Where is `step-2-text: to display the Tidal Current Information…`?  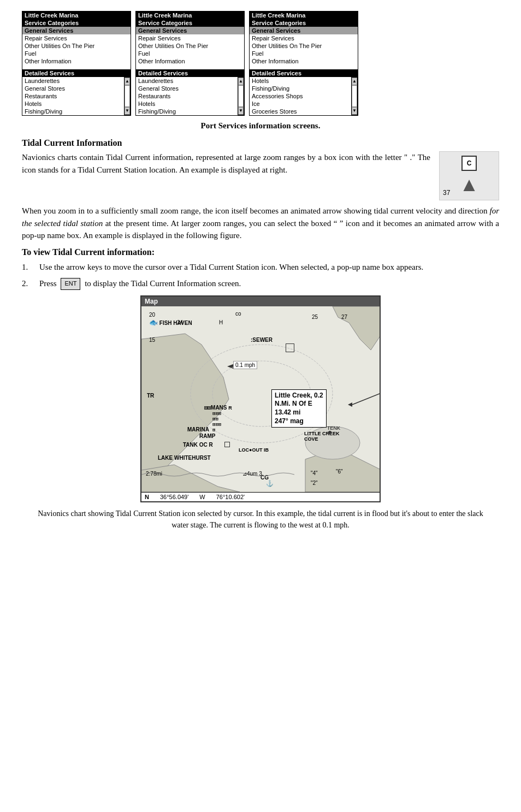 step-2-text: to display the Tidal Current Information… is located at coordinates (163, 283).